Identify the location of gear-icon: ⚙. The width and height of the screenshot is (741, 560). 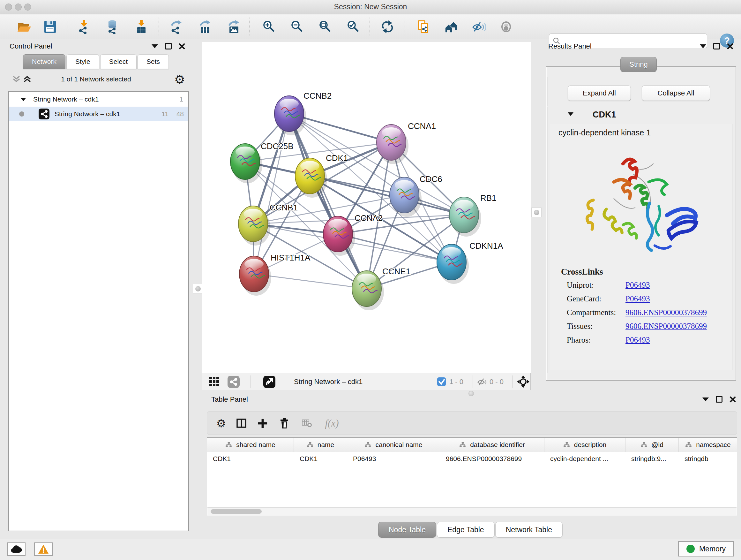
(180, 79).